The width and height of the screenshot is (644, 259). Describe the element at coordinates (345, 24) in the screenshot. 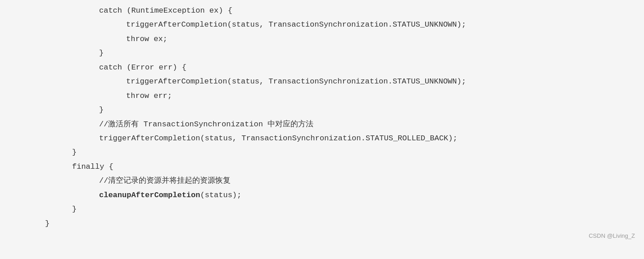

I see `code-line-2: triggerAfterCompletion(status, Transacti…` at that location.